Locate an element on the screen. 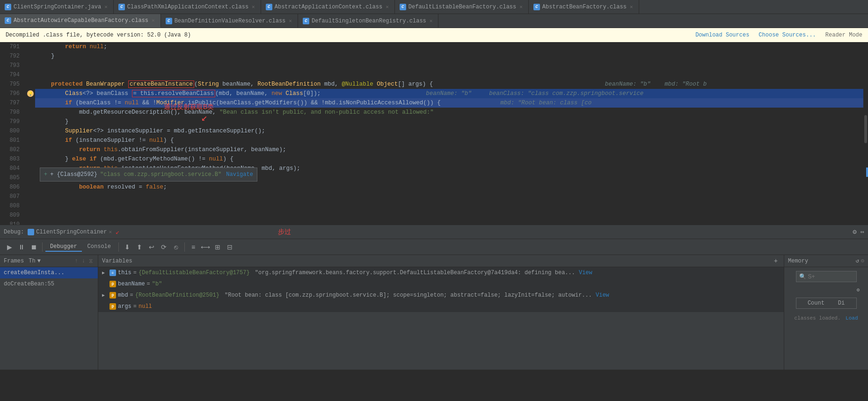  tab-icon-7: C is located at coordinates (169, 21).